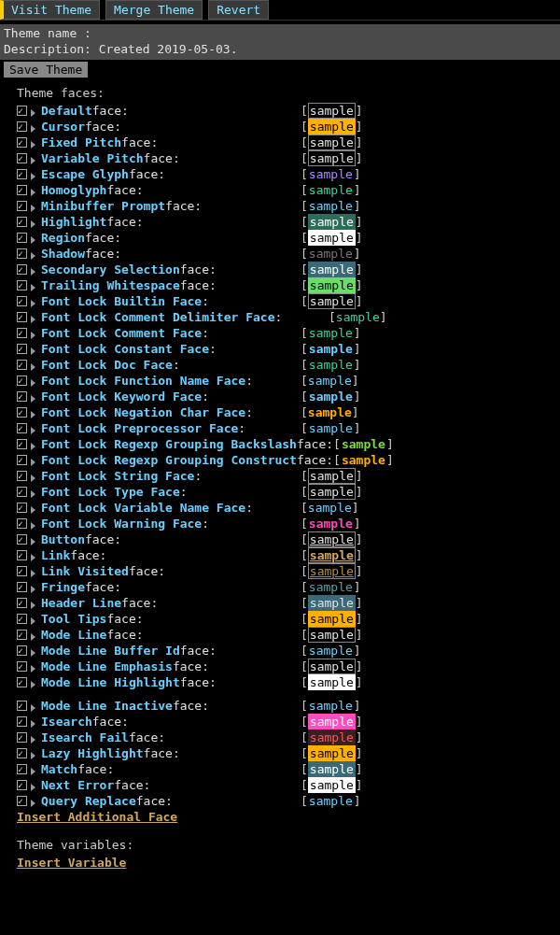  What do you see at coordinates (71, 863) in the screenshot?
I see `insert-variable-link: Insert Variable` at bounding box center [71, 863].